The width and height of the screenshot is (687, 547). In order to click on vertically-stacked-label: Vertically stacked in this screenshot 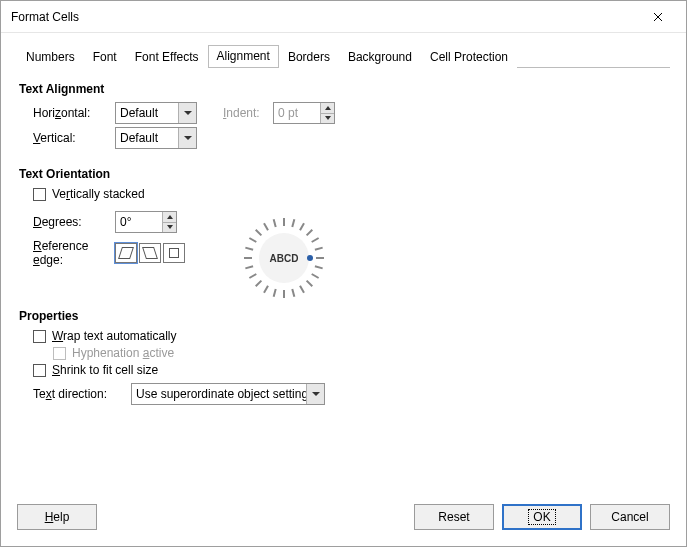, I will do `click(98, 194)`.